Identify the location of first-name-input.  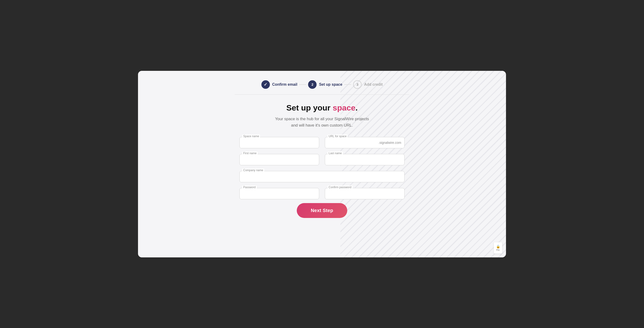
(280, 160).